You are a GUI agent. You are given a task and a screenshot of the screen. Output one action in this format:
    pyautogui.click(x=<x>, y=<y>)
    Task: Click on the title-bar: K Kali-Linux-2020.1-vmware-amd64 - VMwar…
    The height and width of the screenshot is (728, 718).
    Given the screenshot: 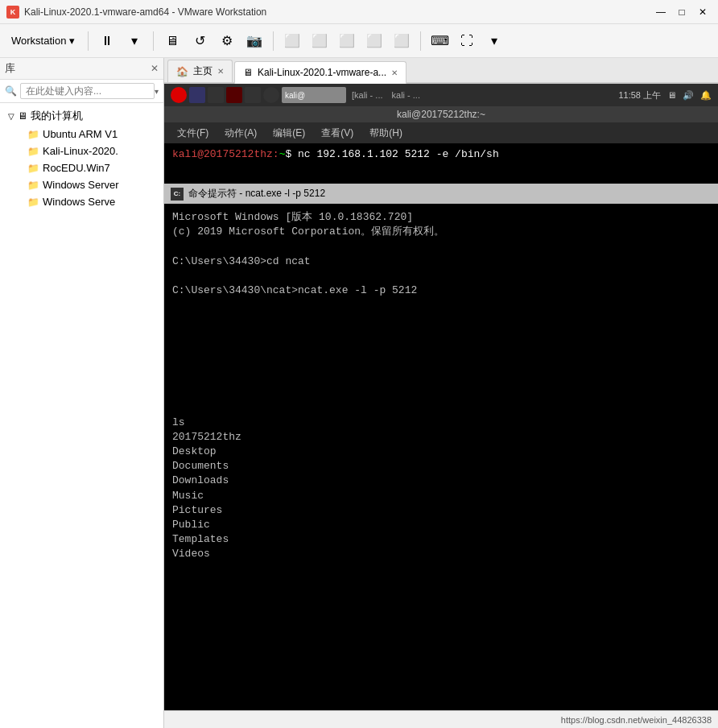 What is the action you would take?
    pyautogui.click(x=359, y=12)
    